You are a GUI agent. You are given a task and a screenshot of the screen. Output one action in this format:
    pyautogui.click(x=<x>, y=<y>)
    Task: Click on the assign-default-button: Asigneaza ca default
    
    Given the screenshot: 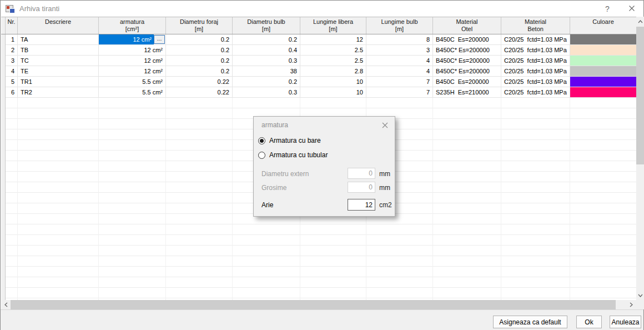 What is the action you would take?
    pyautogui.click(x=530, y=322)
    